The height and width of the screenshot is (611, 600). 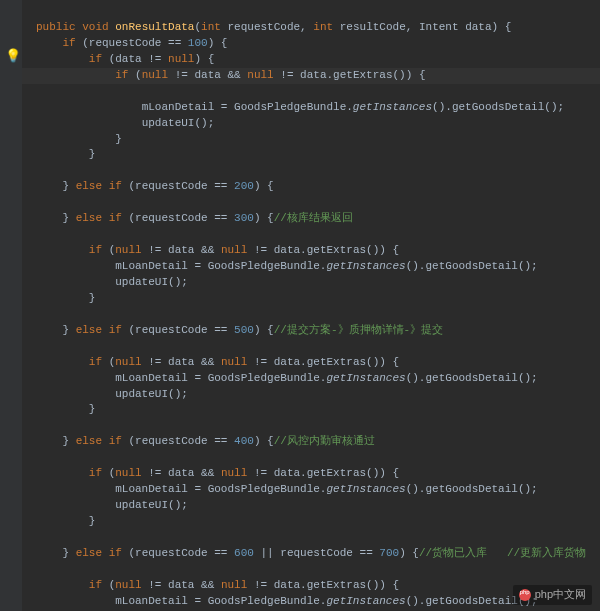 I want to click on watermark: php中文网, so click(x=552, y=595).